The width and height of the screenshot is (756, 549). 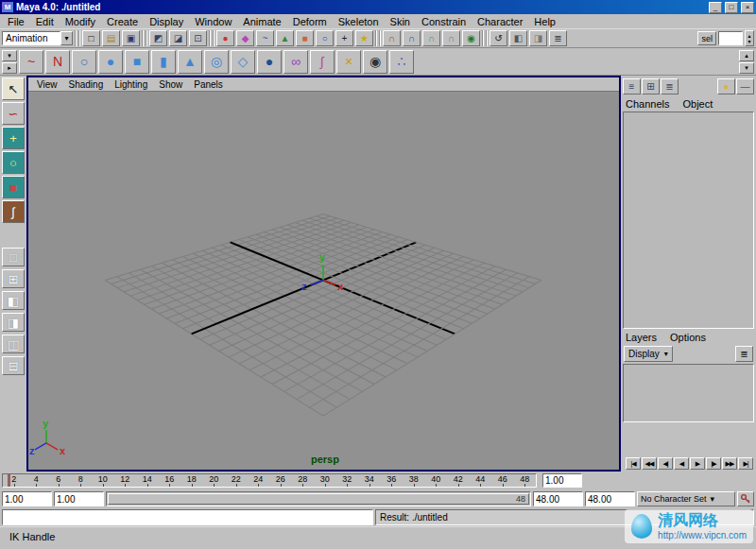 I want to click on mask-curves-icon: ~, so click(x=265, y=38).